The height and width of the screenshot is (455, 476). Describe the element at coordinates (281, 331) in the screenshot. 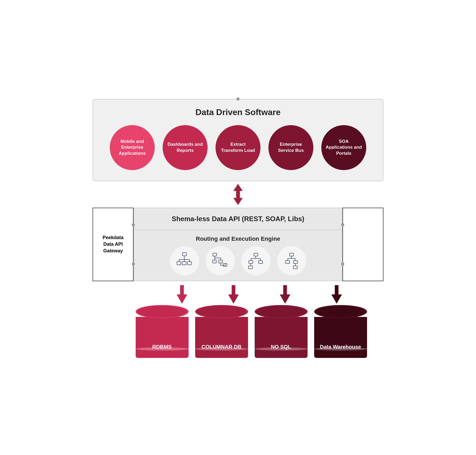

I see `cylinder-nosql: NO SQL` at that location.